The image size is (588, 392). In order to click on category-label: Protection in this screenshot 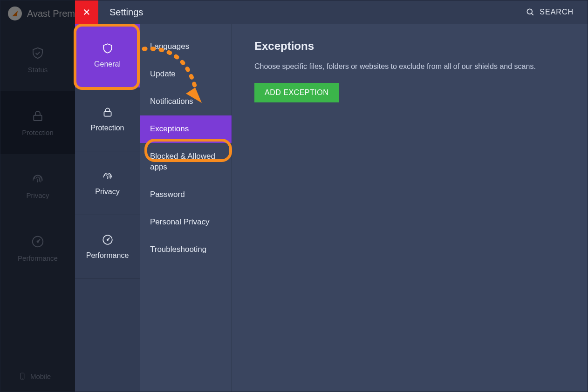, I will do `click(107, 128)`.